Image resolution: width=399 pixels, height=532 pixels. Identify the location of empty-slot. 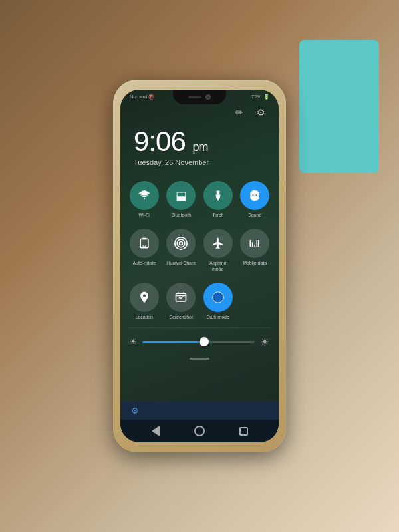
(255, 301).